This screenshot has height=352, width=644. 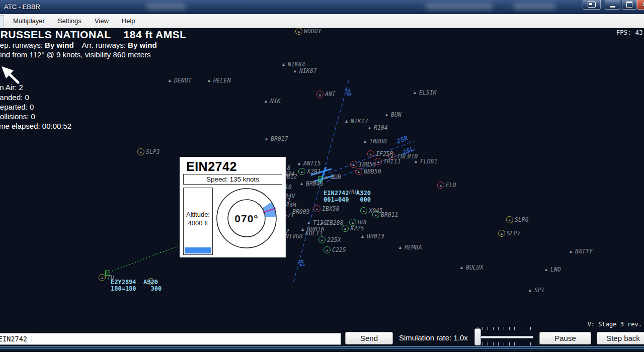 I want to click on waypoint-br013: ▲BR013, so click(x=372, y=236).